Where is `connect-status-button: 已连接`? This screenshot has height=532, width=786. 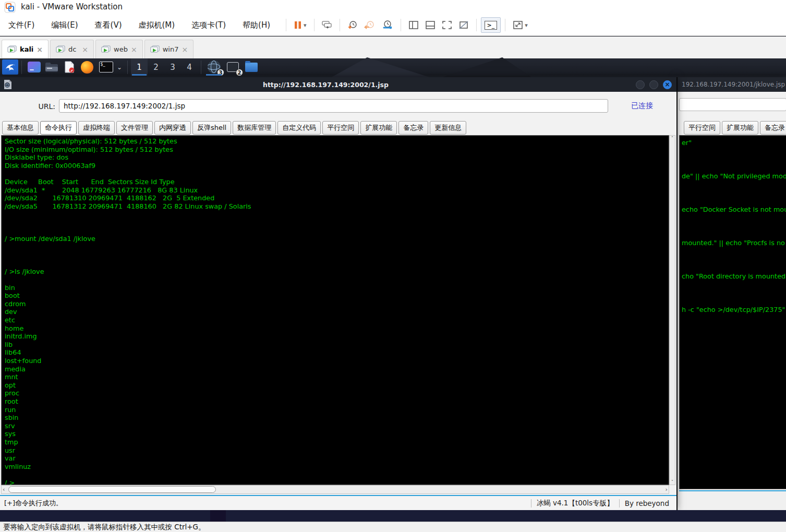 connect-status-button: 已连接 is located at coordinates (642, 106).